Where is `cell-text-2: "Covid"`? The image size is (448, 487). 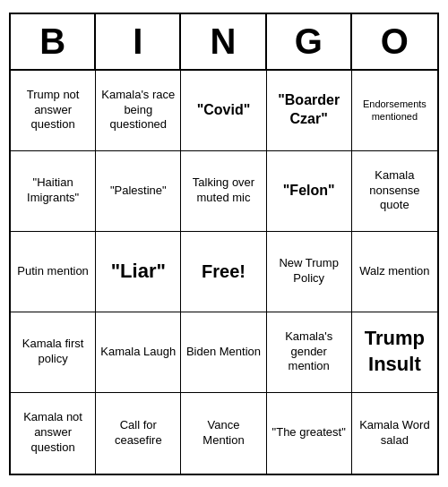 cell-text-2: "Covid" is located at coordinates (224, 111).